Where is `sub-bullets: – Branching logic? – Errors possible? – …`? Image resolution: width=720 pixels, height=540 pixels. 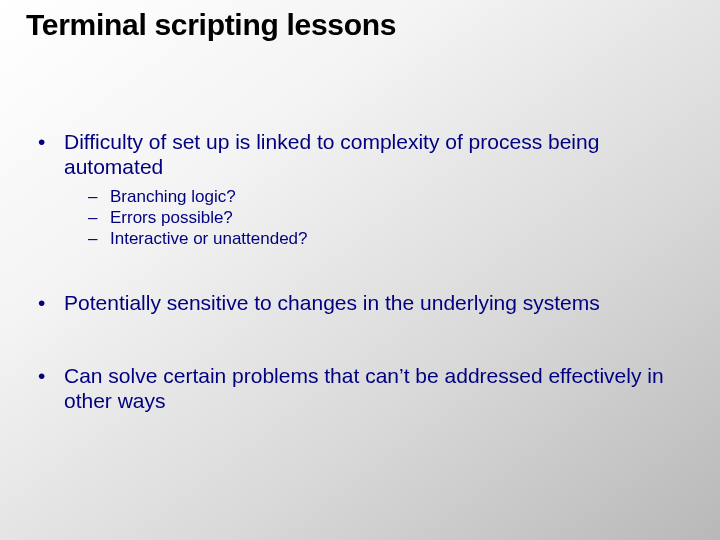 sub-bullets: – Branching logic? – Errors possible? – … is located at coordinates (394, 218).